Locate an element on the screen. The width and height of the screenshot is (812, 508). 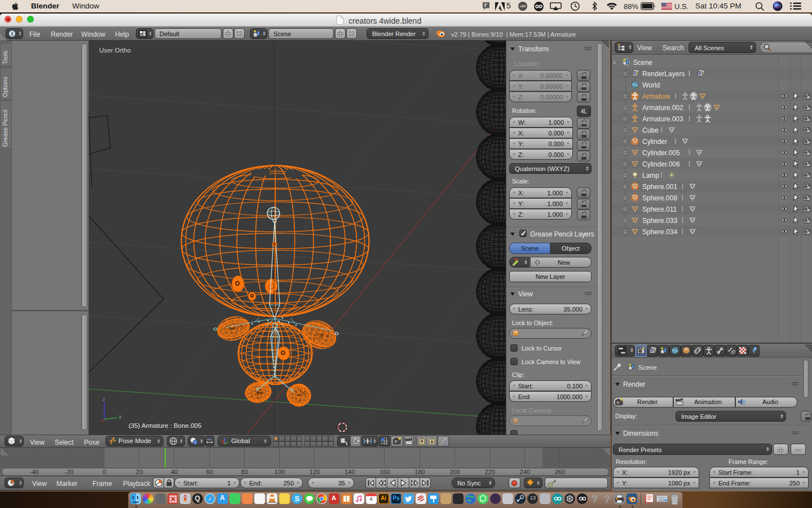
svg-text: LINE is located at coordinates (523, 7).